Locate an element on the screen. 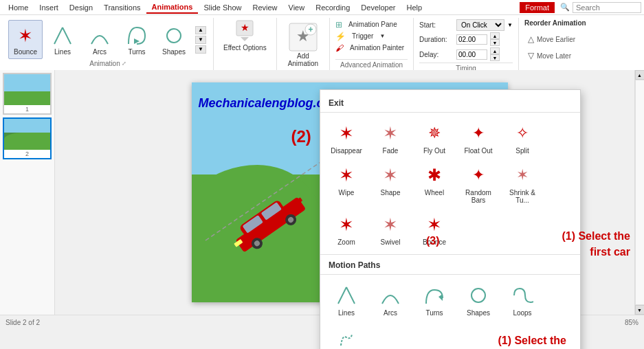  wipe-icon: ✶ is located at coordinates (346, 175).